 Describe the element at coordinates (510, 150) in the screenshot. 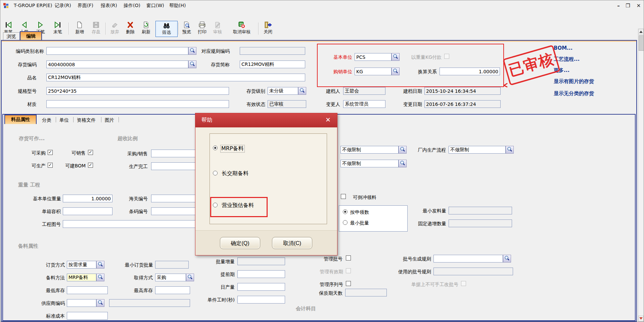

I see `factory-flow-lookup` at that location.